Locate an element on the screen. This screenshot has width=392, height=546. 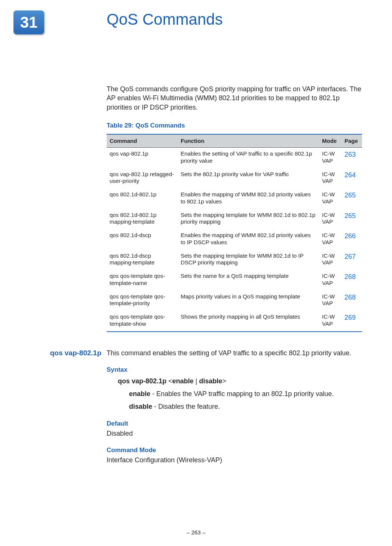
intro-paragraph: The QoS commands configure QoS priority … is located at coordinates (234, 98).